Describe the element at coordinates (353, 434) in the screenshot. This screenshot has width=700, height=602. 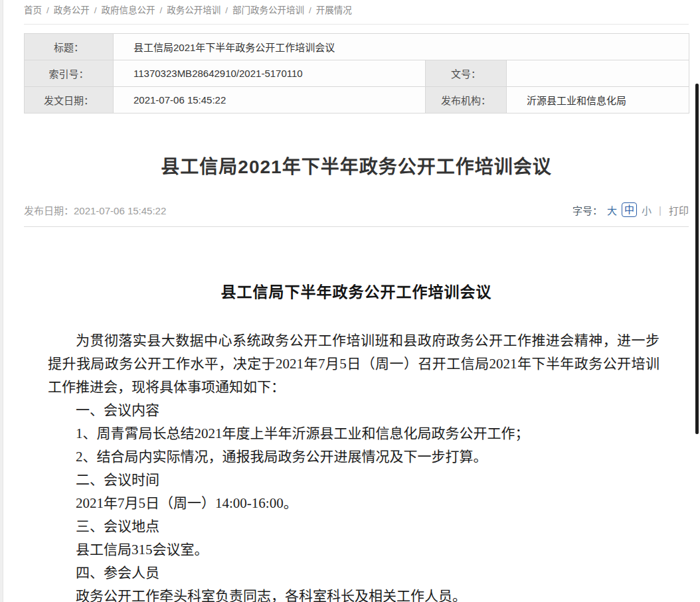
I see `article-paragraph: 1、周青霄局长总结2021年度上半年沂源县工业和信息化局政务公开工作；` at that location.